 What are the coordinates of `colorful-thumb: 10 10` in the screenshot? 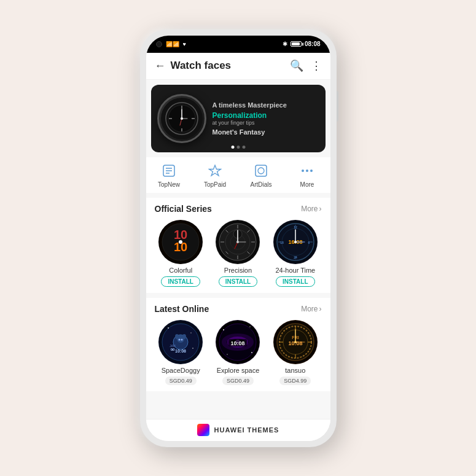 It's located at (181, 242).